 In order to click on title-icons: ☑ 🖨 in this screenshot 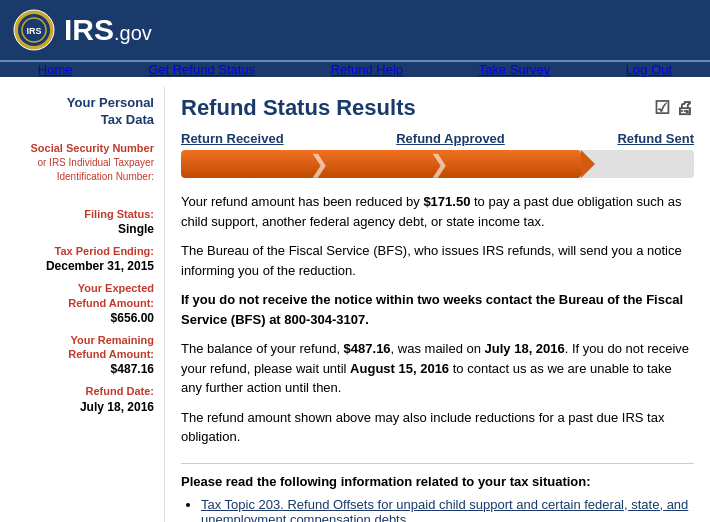, I will do `click(674, 108)`.